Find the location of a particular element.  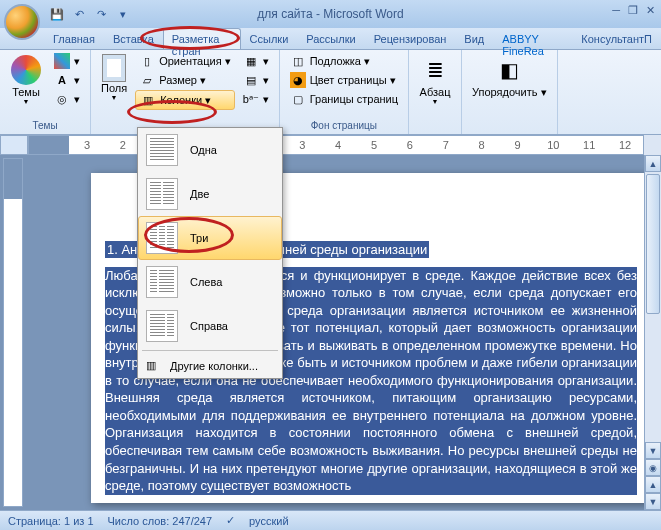

ribbon-tabs: Главная Вставка Разметка стран Ссылки Ра… is located at coordinates (330, 39).